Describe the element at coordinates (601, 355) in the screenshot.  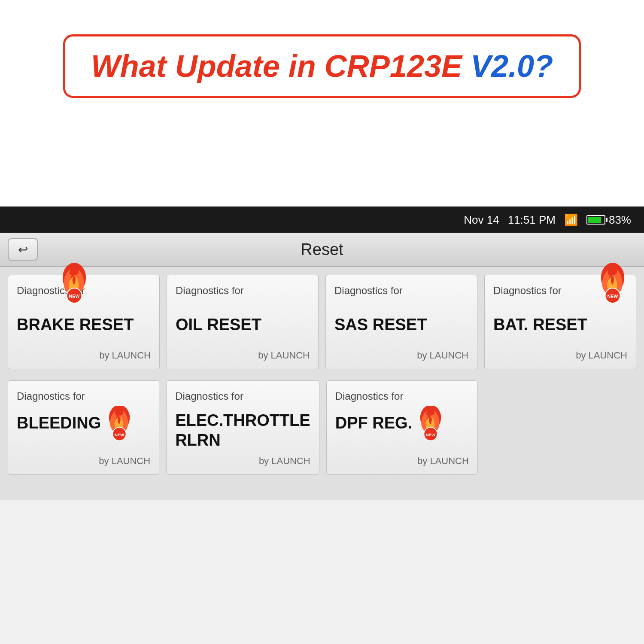
I see `by-launch-bat: by LAUNCH` at that location.